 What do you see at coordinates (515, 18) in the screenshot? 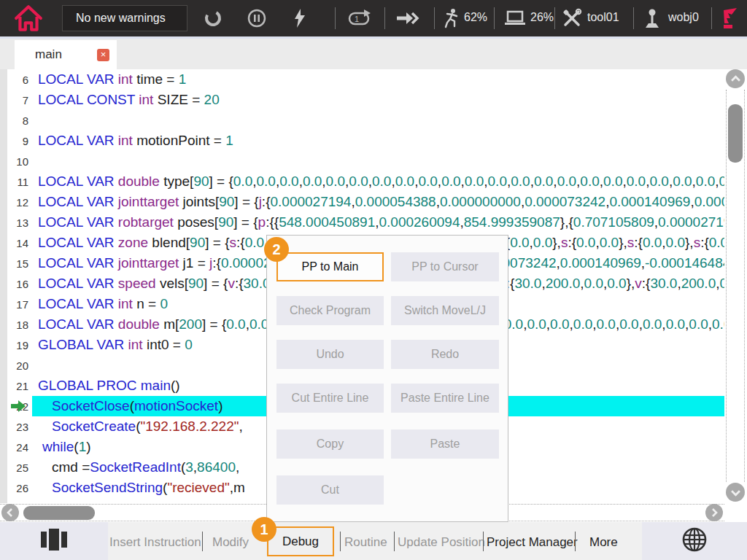
I see `laptop-icon` at bounding box center [515, 18].